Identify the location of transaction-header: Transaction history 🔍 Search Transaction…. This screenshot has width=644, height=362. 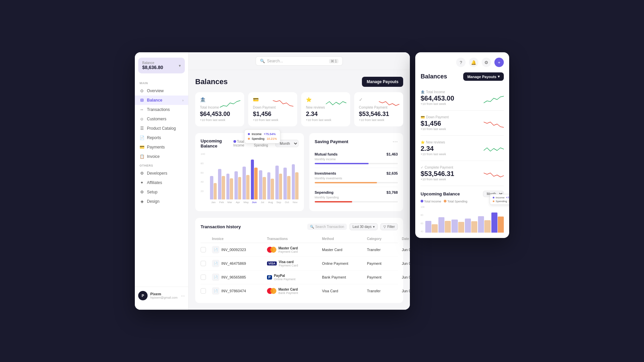
(299, 227).